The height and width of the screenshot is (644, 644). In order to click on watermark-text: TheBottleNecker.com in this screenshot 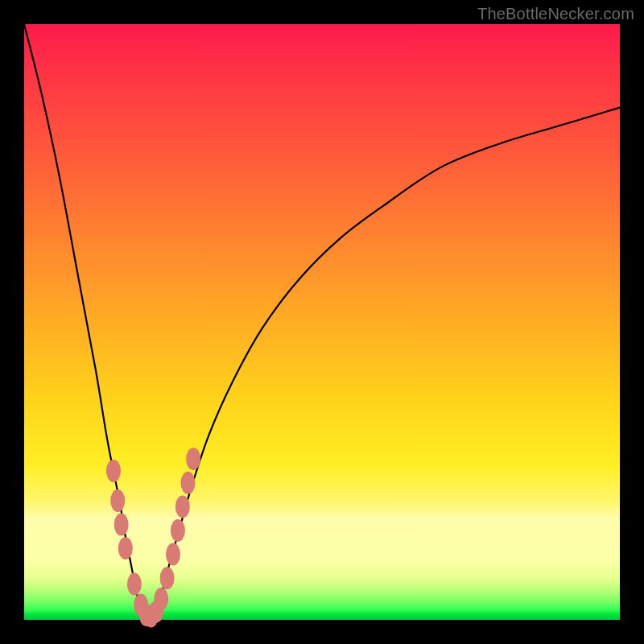, I will do `click(555, 14)`.